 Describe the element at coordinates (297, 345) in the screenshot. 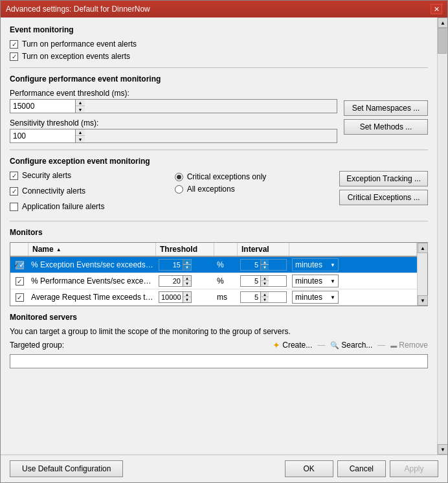

I see `create-label: Create...` at that location.